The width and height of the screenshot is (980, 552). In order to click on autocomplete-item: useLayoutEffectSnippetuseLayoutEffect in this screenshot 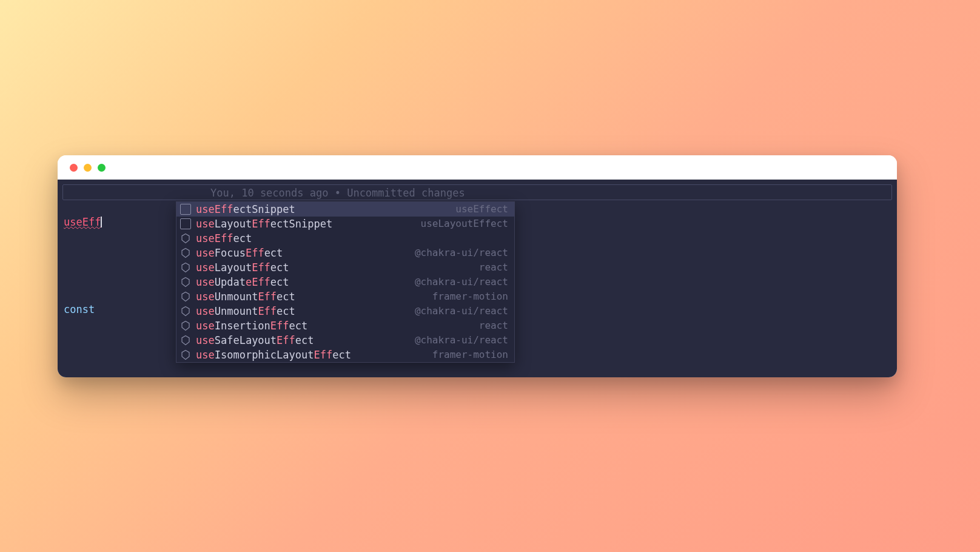, I will do `click(346, 224)`.